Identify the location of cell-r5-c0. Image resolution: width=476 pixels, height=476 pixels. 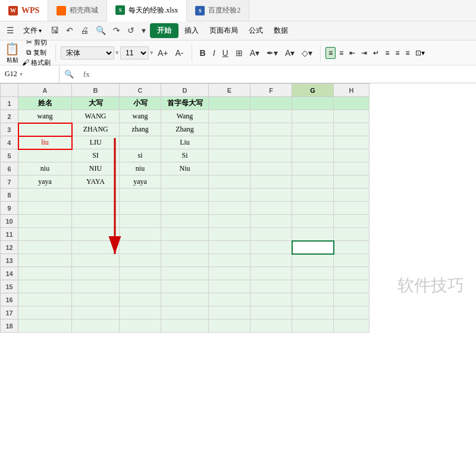
(45, 156).